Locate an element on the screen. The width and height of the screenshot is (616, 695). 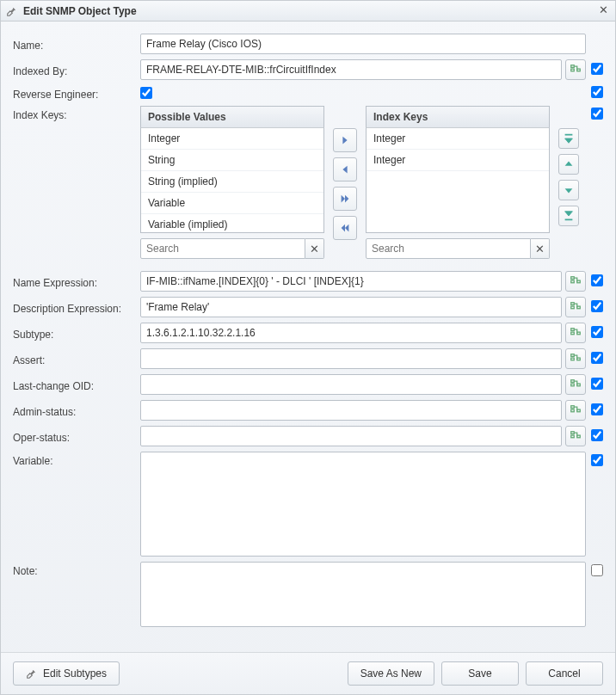
description-expression-input is located at coordinates (351, 307).